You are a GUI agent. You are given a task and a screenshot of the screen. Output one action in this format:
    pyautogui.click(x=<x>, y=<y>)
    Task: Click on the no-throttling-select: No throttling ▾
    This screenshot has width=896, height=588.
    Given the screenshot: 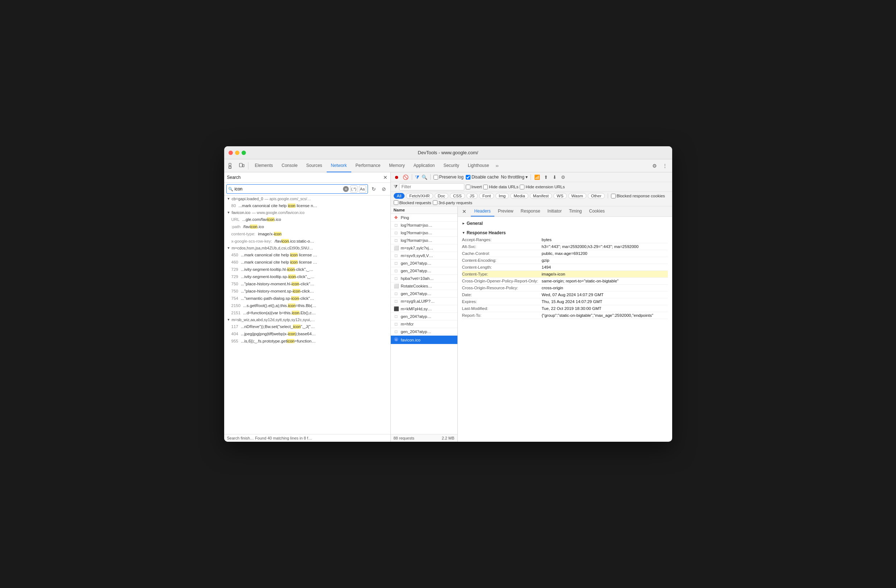 What is the action you would take?
    pyautogui.click(x=514, y=177)
    